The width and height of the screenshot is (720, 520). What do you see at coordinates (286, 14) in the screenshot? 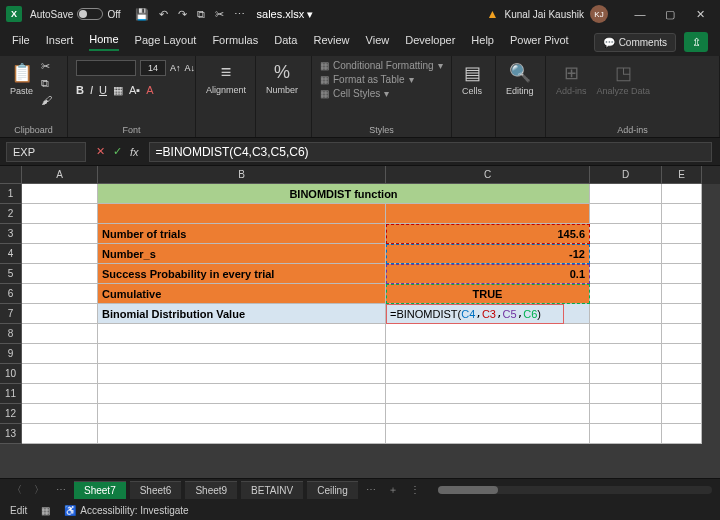
I see `filename: sales.xlsx ▾` at bounding box center [286, 14].